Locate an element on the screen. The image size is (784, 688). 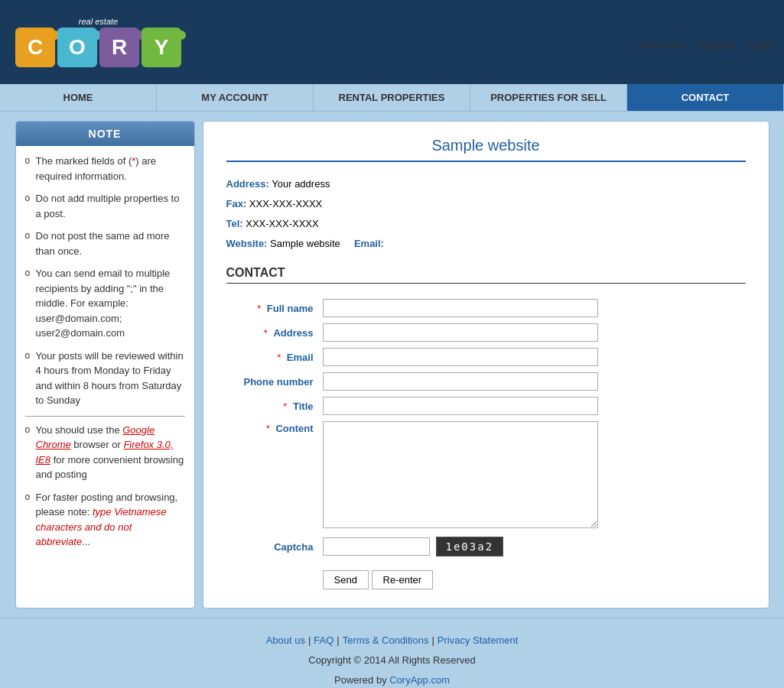
fax-label: Fax: is located at coordinates (237, 203).